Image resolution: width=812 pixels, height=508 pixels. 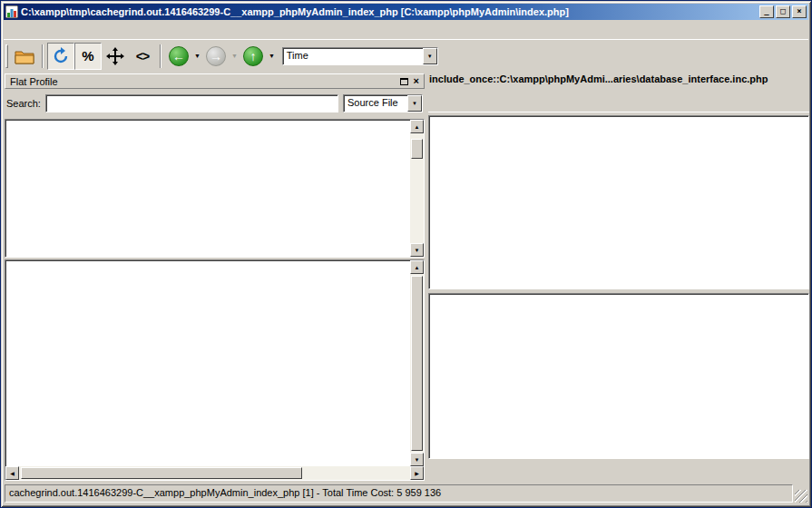 I want to click on minimize-button: _, so click(x=767, y=12).